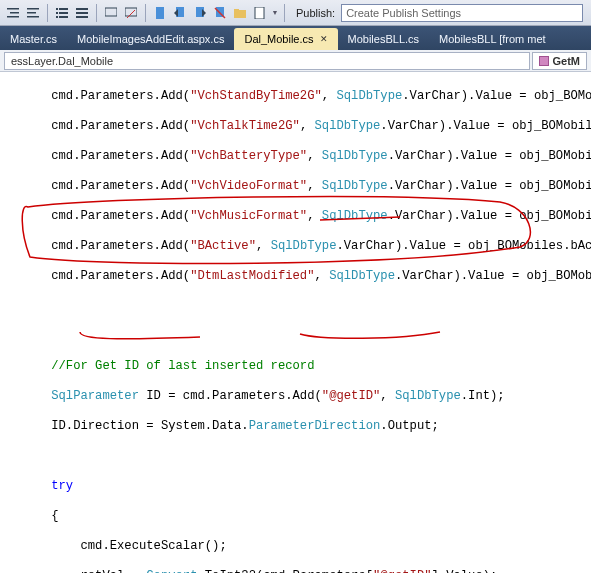 Image resolution: width=591 pixels, height=573 pixels. What do you see at coordinates (260, 13) in the screenshot?
I see `bookmark-doc-icon` at bounding box center [260, 13].